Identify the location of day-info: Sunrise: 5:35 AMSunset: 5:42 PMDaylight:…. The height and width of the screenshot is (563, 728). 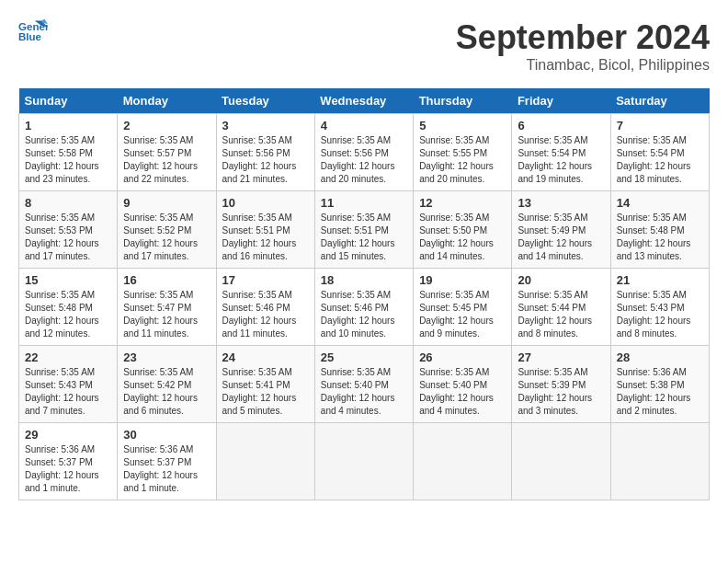
(166, 392).